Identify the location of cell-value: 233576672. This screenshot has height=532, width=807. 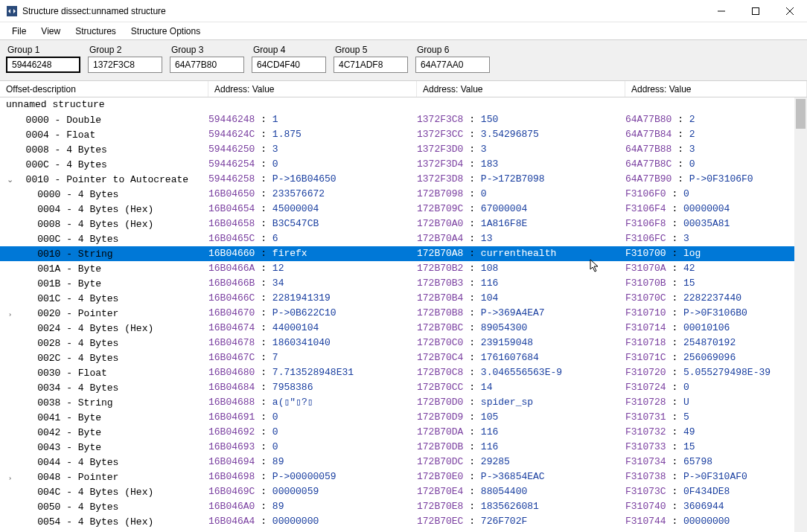
(299, 193).